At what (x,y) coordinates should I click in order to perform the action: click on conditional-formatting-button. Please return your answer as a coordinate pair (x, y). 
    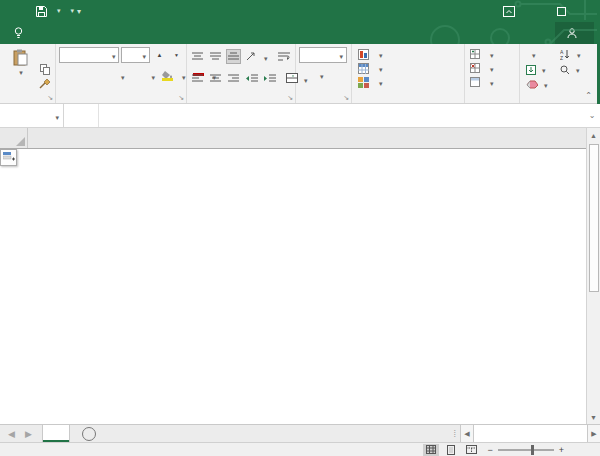
    Looking at the image, I should click on (410, 54).